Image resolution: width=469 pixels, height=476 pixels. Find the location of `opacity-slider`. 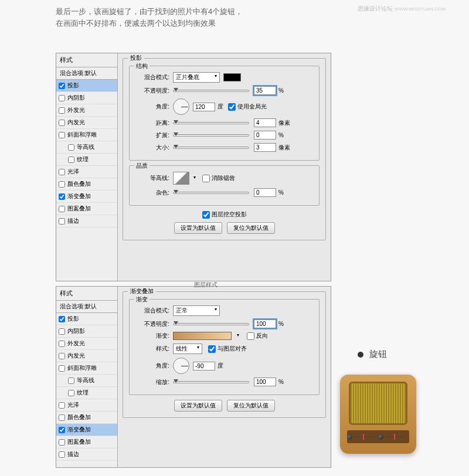

opacity-slider is located at coordinates (211, 91).